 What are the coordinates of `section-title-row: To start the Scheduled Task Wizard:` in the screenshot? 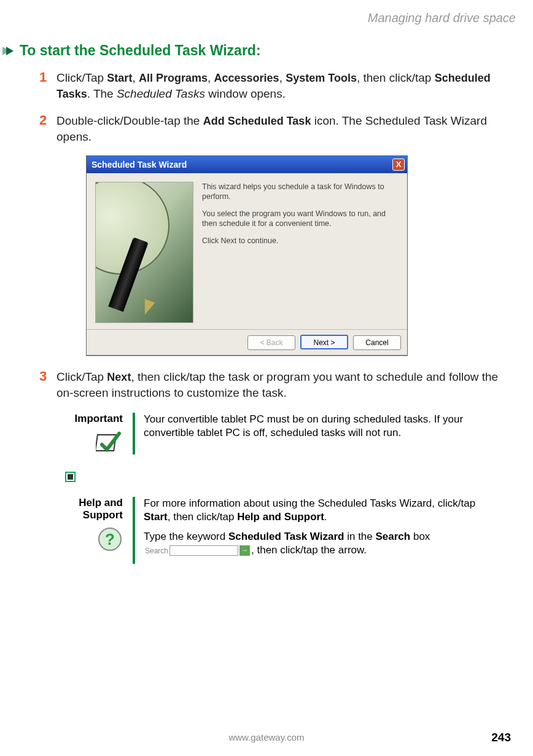 It's located at (261, 50).